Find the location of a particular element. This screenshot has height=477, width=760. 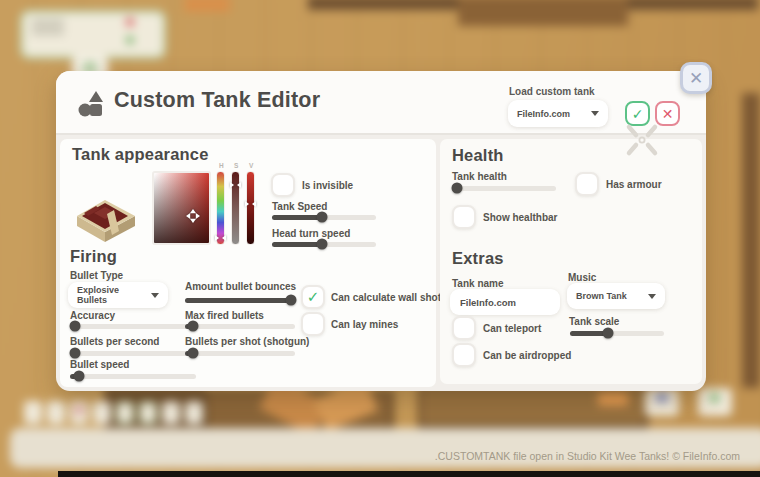

can-lay-mines-checkbox: ✓ is located at coordinates (313, 324).